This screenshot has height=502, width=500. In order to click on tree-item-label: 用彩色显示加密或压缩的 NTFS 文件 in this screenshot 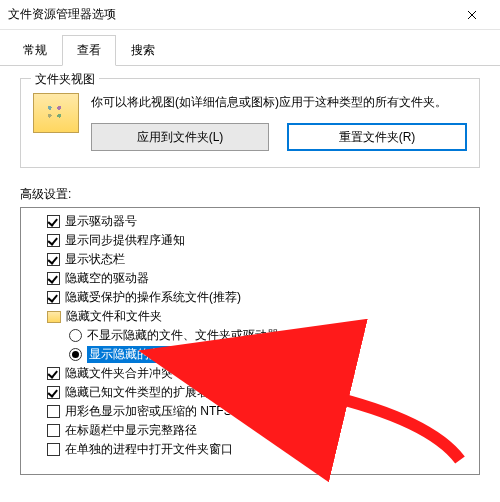, I will do `click(162, 412)`.